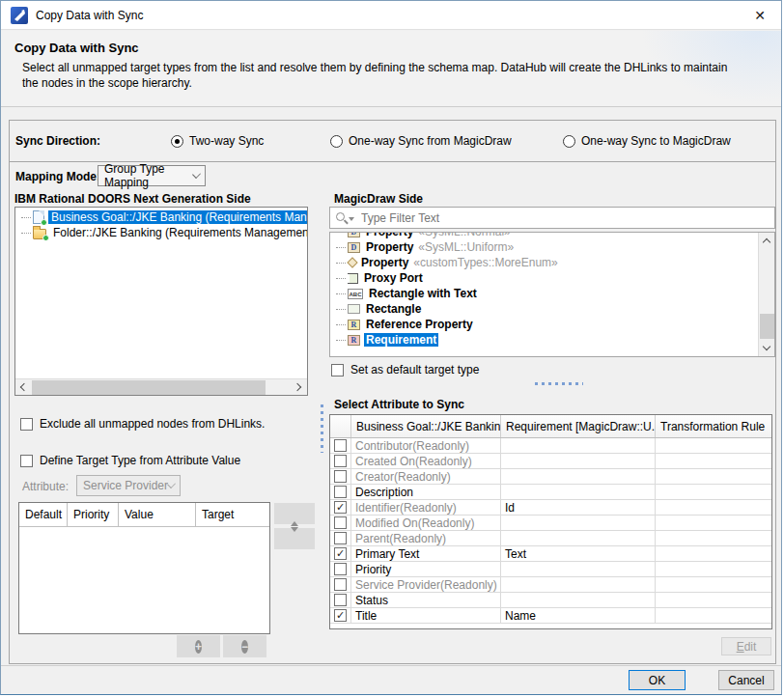 This screenshot has height=697, width=784. I want to click on enum-diamond-icon, so click(351, 263).